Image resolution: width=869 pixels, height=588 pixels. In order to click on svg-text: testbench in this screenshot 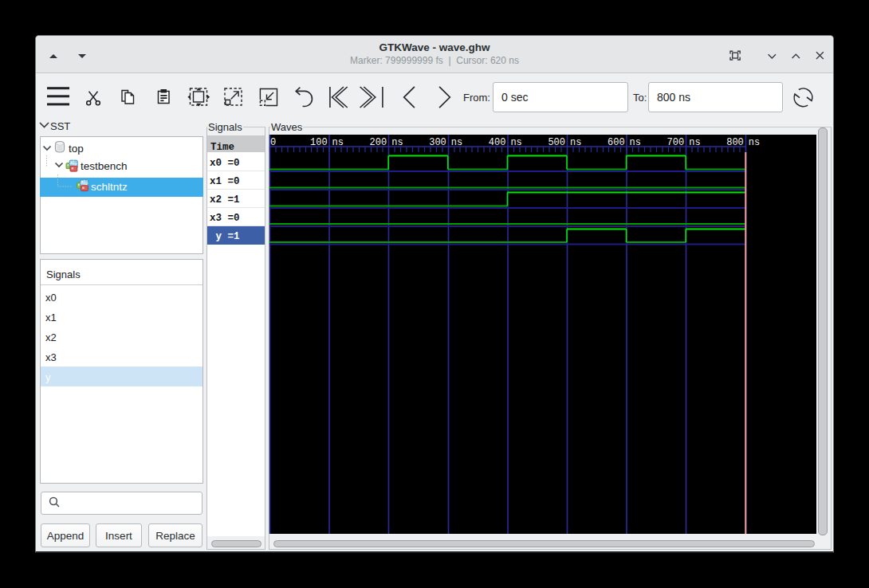, I will do `click(104, 166)`.